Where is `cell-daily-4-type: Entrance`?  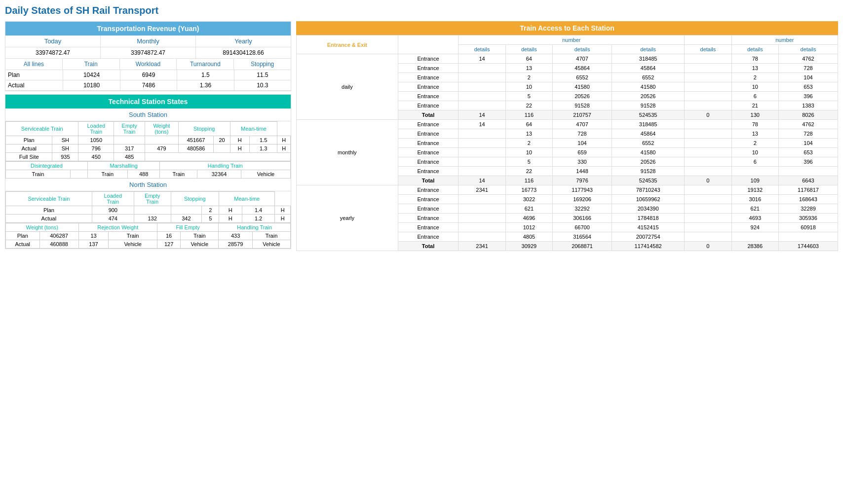
cell-daily-4-type: Entrance is located at coordinates (428, 97).